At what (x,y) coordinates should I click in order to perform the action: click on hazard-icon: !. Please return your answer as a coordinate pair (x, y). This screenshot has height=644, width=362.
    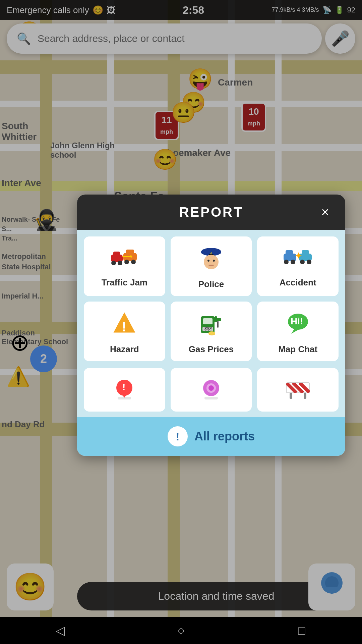
    Looking at the image, I should click on (124, 325).